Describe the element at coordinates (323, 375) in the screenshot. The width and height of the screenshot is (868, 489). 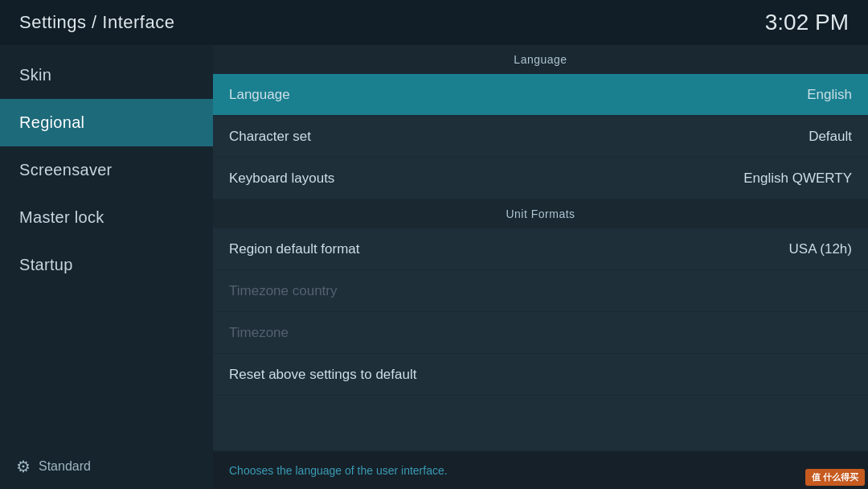
I see `setting-label-reset-settings: Reset above settings to default` at that location.